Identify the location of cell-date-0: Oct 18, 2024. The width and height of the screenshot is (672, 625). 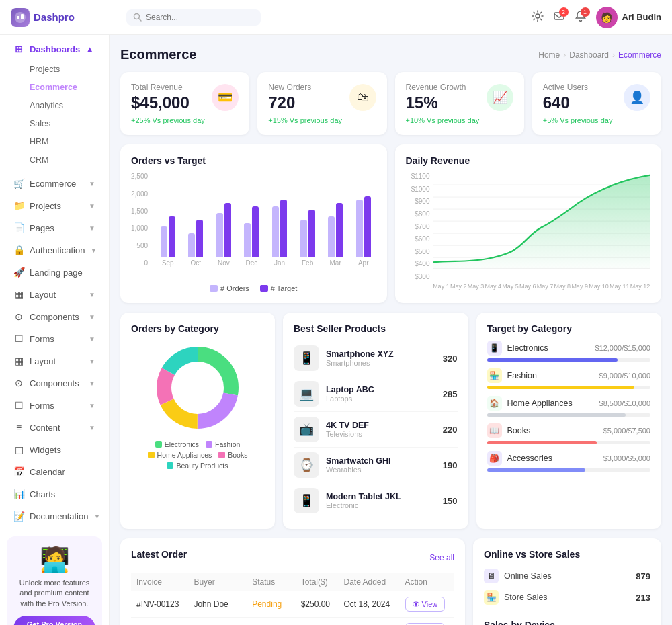
(368, 605).